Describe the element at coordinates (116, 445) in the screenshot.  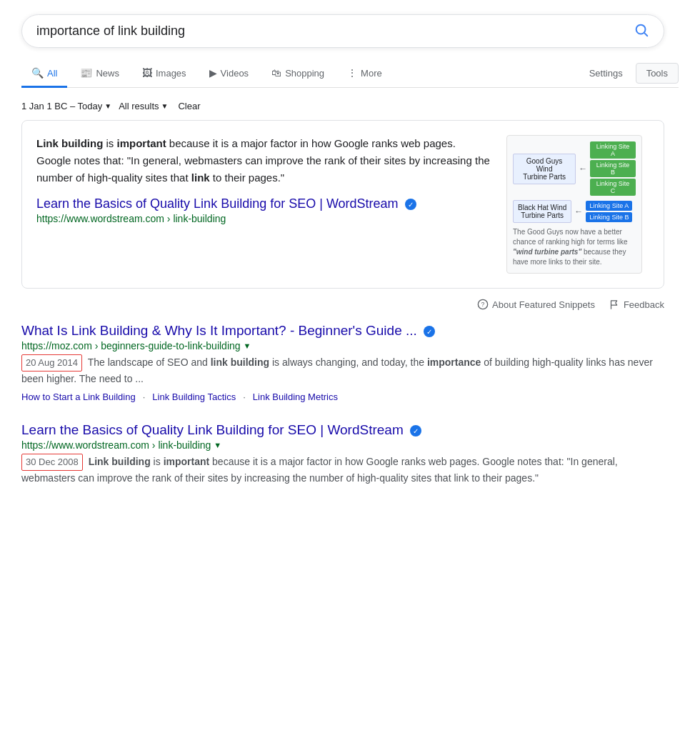
I see `result-2-url: https://www.wordstream.com › link-buildi…` at that location.